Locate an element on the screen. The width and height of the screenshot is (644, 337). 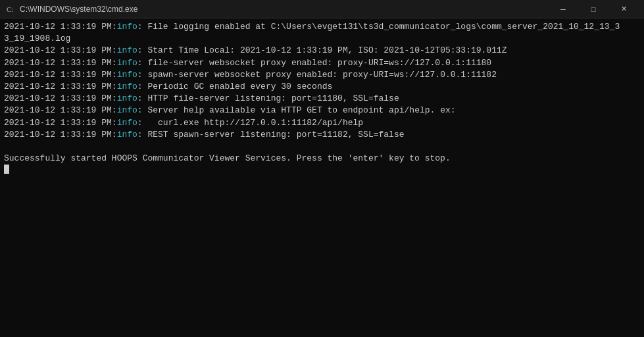
log-message: : curl.exe http://127.0.0.1:11182/api/he… is located at coordinates (250, 122).